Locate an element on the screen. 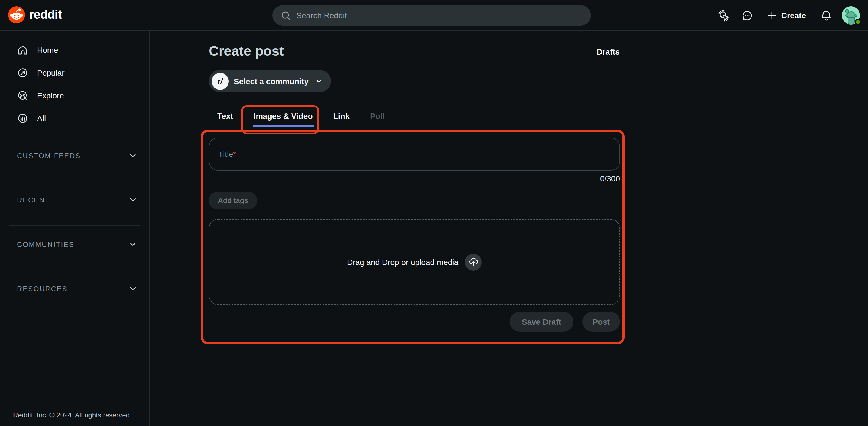 This screenshot has width=868, height=426. tab-images-video: Images & Video is located at coordinates (283, 116).